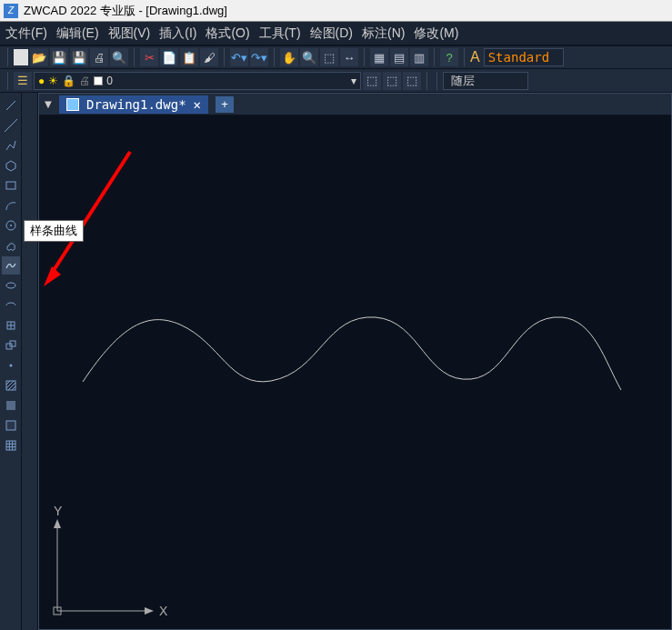 Image resolution: width=672 pixels, height=630 pixels. Describe the element at coordinates (11, 285) in the screenshot. I see `ellipse-tool` at that location.